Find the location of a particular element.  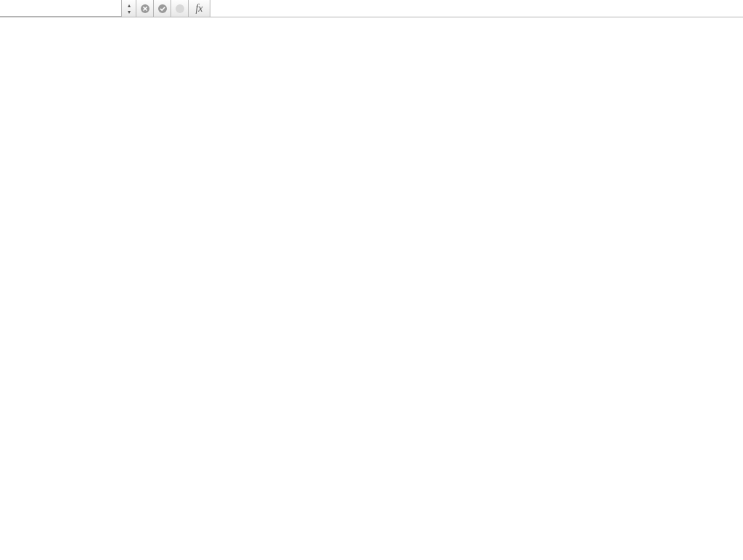

check-icon is located at coordinates (163, 9).